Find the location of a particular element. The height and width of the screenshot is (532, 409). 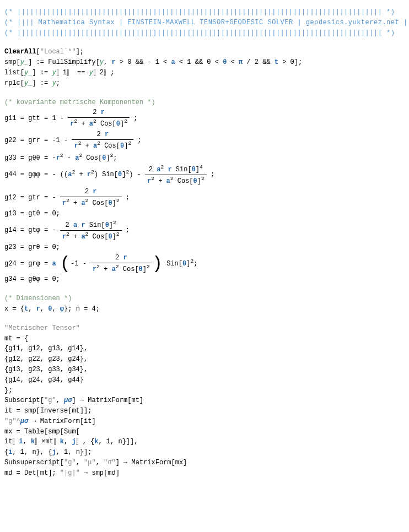

banner-line-3: (* |||||||||||||||||||||||||||||||||||||… is located at coordinates (204, 33).